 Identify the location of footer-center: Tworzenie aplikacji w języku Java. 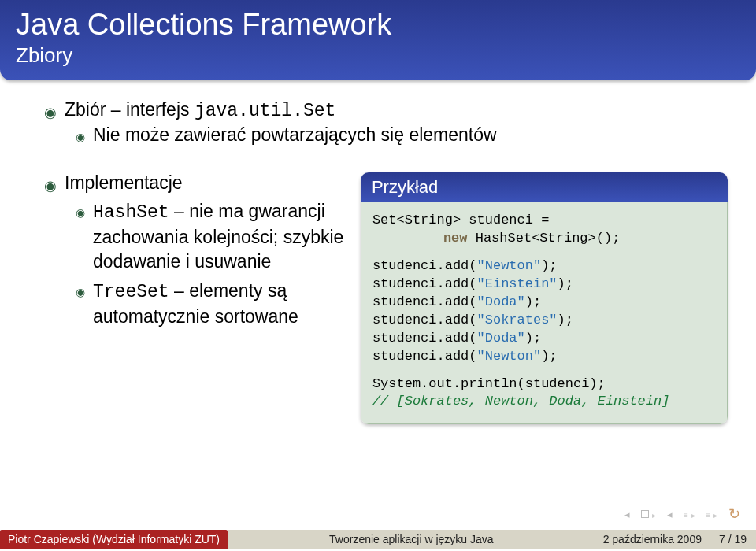
(411, 539).